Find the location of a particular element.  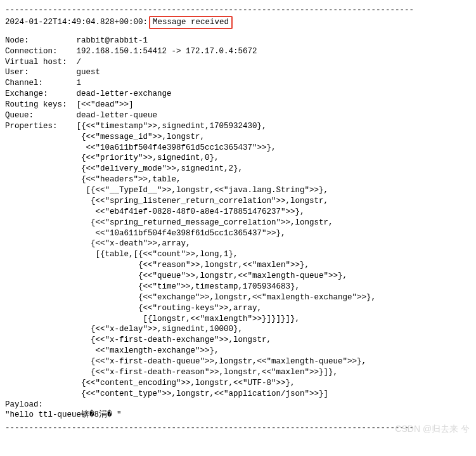

field-routing-keys: Routing keys: [<<"dead">>] is located at coordinates (238, 105).